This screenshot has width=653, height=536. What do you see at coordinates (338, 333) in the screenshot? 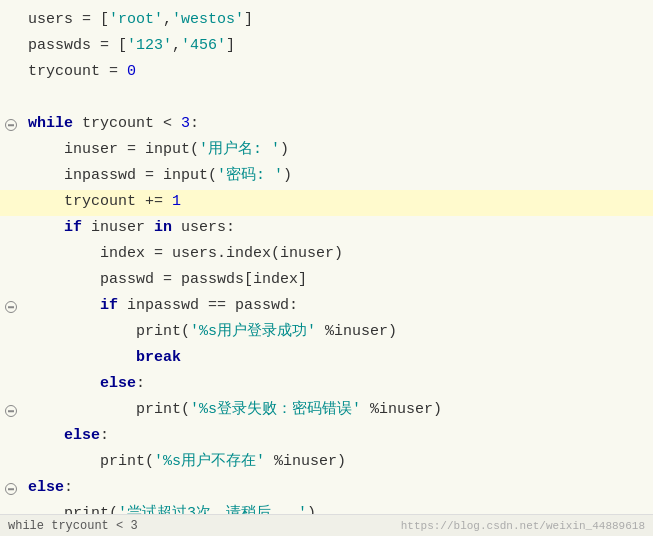
I see `code-text: print('%s用户登录成功' %inuser)` at bounding box center [338, 333].